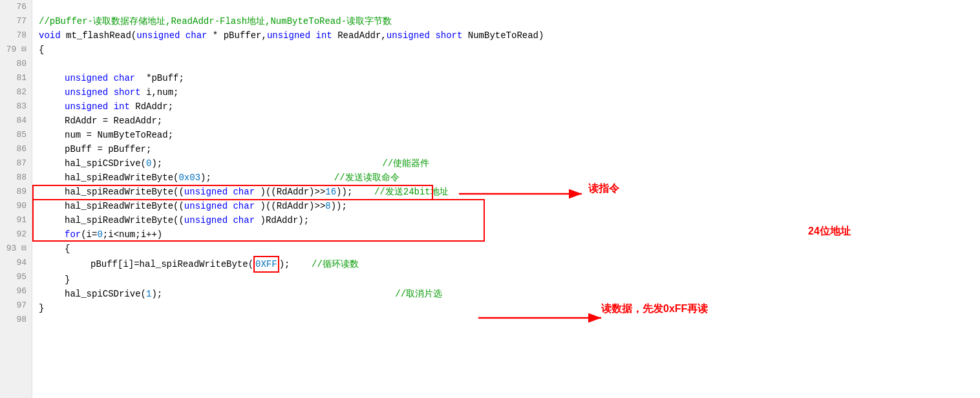 The image size is (980, 398). I want to click on code-line-84: RdAddr = ReadAddr;, so click(509, 121).